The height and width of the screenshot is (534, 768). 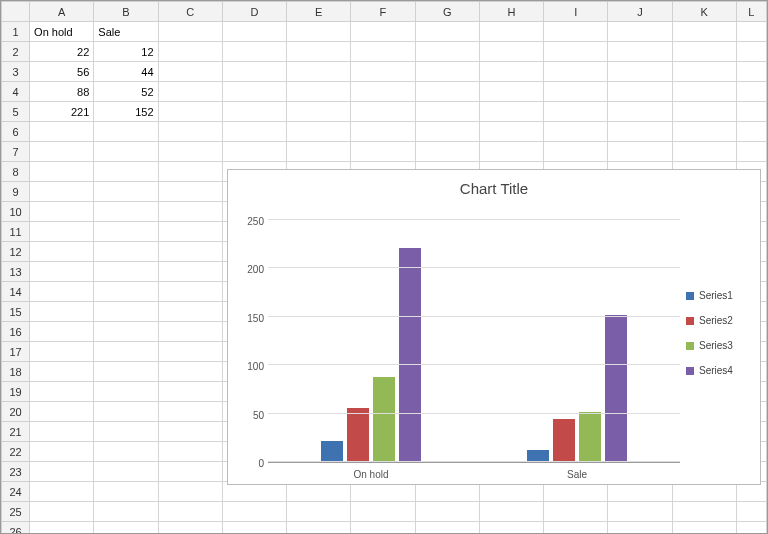 I want to click on cell-I7, so click(x=576, y=152).